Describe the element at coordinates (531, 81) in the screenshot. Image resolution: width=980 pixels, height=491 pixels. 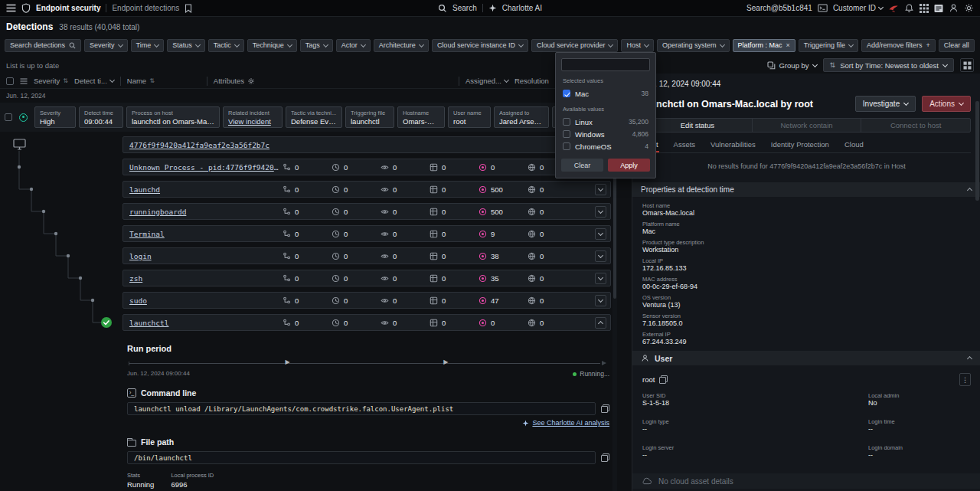
I see `column-resolution: Resolution` at that location.